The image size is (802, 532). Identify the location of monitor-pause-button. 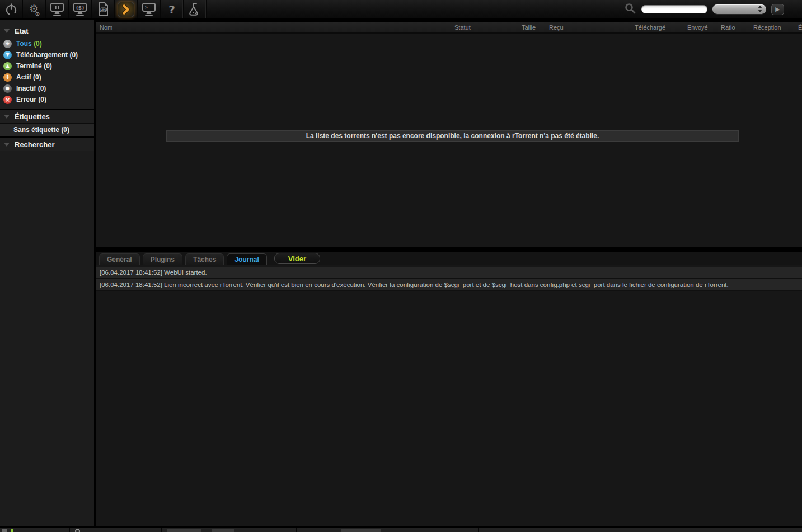
(57, 9).